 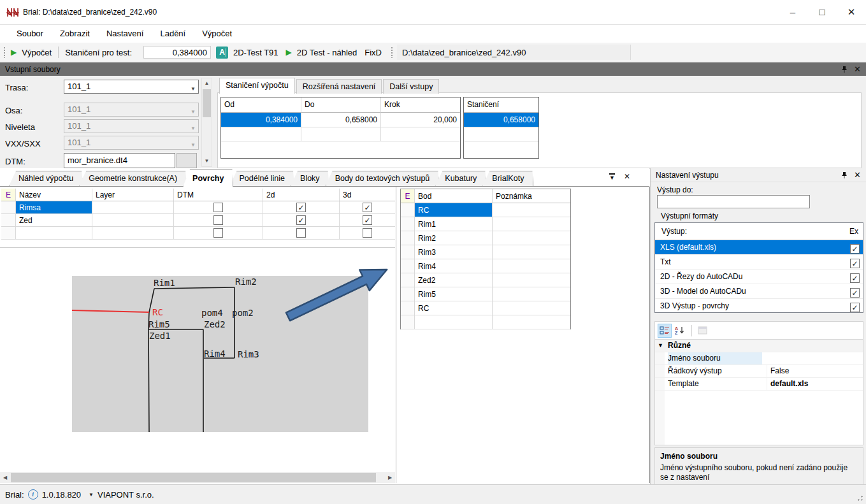 What do you see at coordinates (327, 52) in the screenshot?
I see `2d-preview-button: 2D Test - náhled` at bounding box center [327, 52].